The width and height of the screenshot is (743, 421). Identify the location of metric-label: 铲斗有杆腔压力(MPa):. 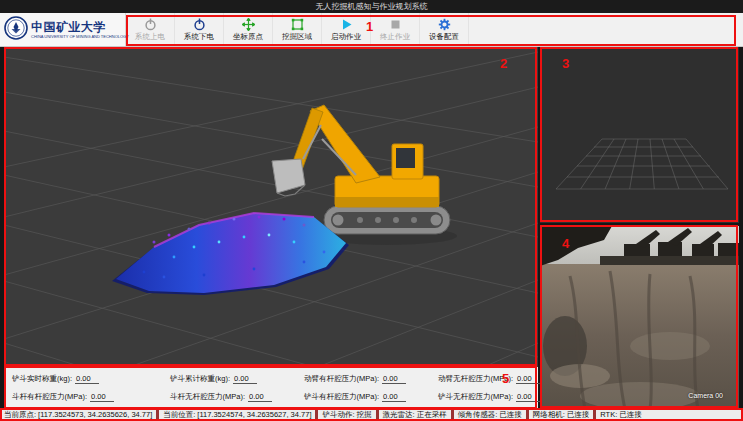
(342, 397).